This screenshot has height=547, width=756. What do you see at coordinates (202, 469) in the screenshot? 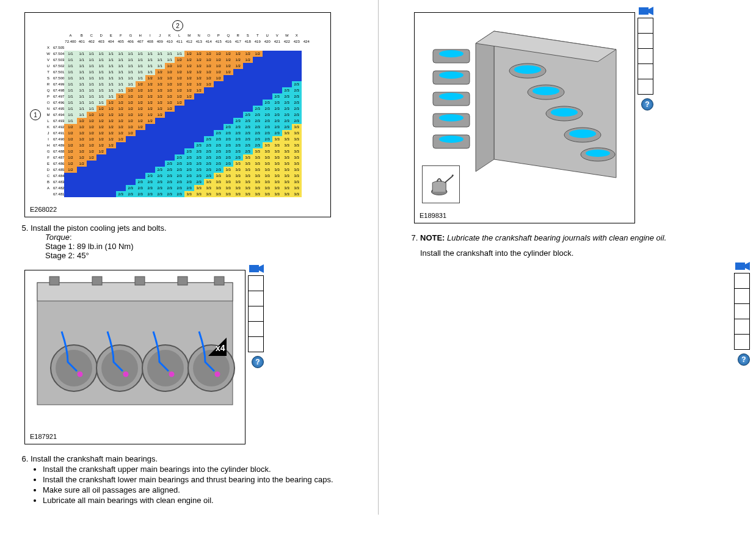
I see `step-6-bullet: Install the crankshaft upper main bearin…` at bounding box center [202, 469].